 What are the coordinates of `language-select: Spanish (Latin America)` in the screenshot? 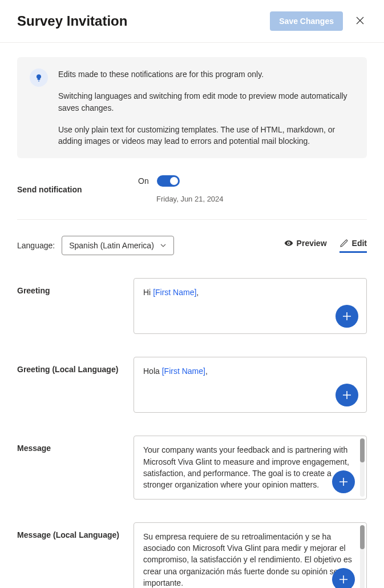 It's located at (118, 245).